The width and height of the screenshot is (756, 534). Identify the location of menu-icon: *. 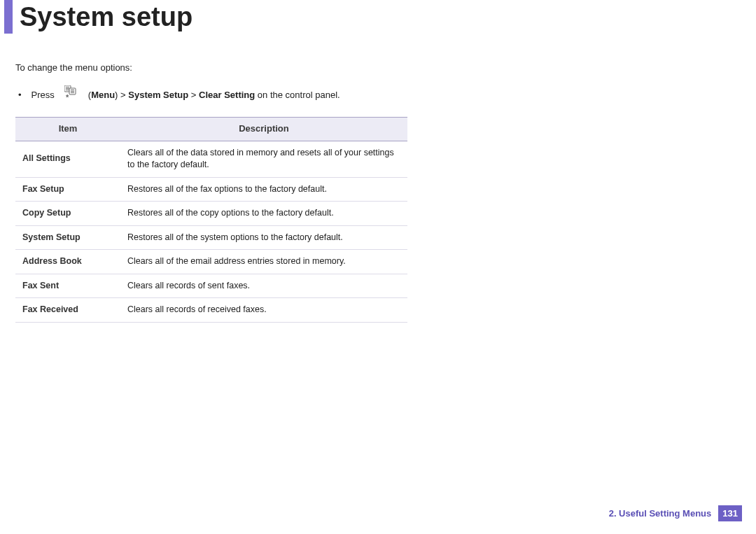
(71, 95).